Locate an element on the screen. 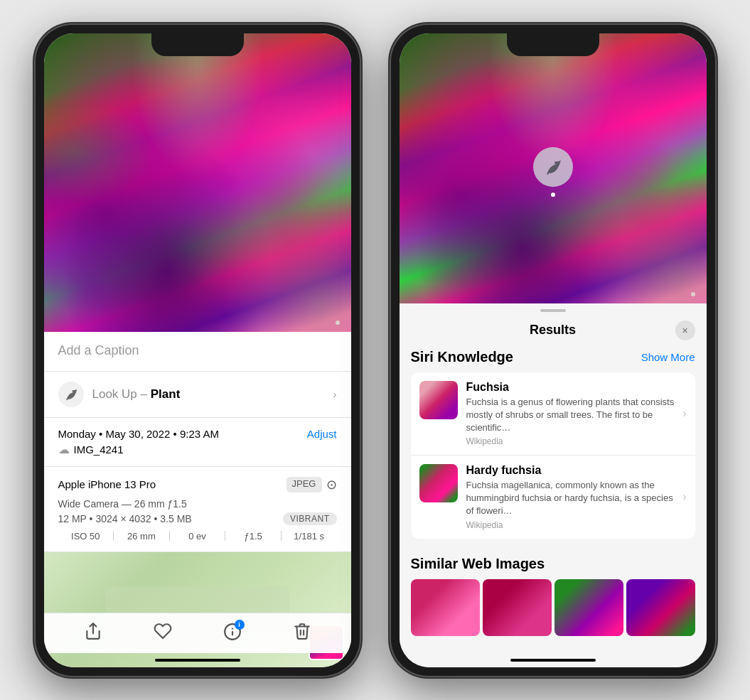 The image size is (750, 700). hardy-fuchsia-chevron: › is located at coordinates (684, 497).